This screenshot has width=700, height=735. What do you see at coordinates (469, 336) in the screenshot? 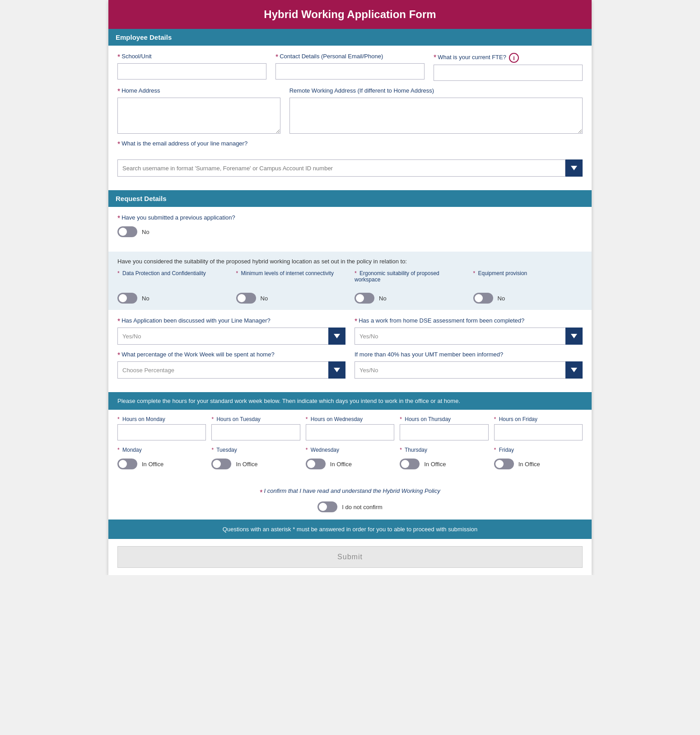
I see `dse-select: Yes/No Yes No` at bounding box center [469, 336].